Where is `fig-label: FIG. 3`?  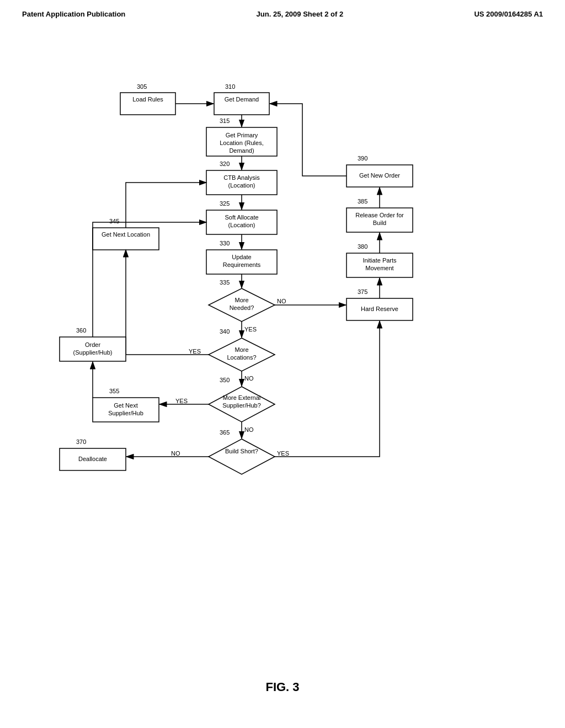 fig-label: FIG. 3 is located at coordinates (282, 690).